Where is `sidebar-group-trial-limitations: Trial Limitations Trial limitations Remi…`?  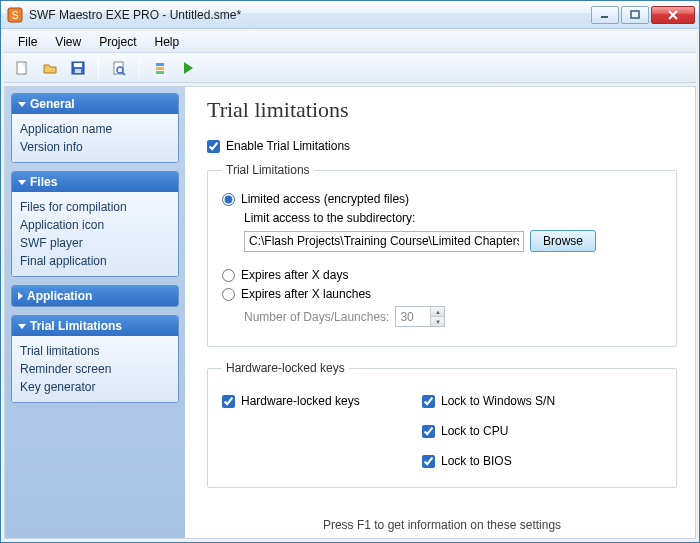
sidebar-group-trial-limitations: Trial Limitations Trial limitations Remi… is located at coordinates (95, 359).